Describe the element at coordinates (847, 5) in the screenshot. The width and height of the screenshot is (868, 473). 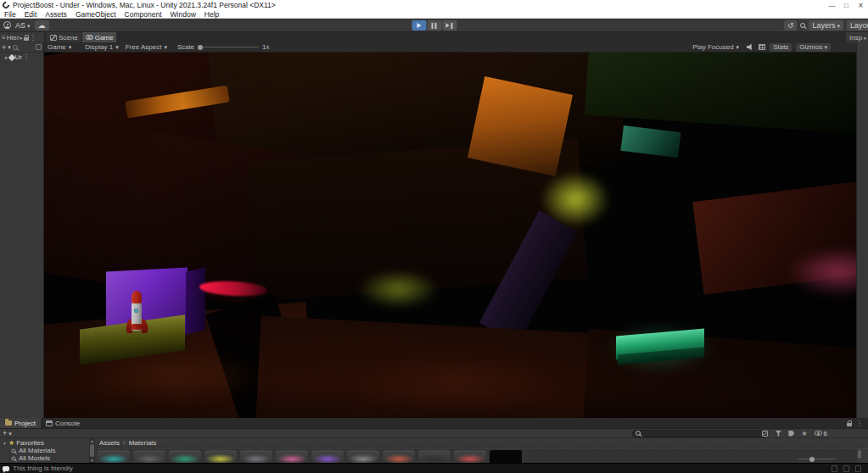
I see `maximize-button` at that location.